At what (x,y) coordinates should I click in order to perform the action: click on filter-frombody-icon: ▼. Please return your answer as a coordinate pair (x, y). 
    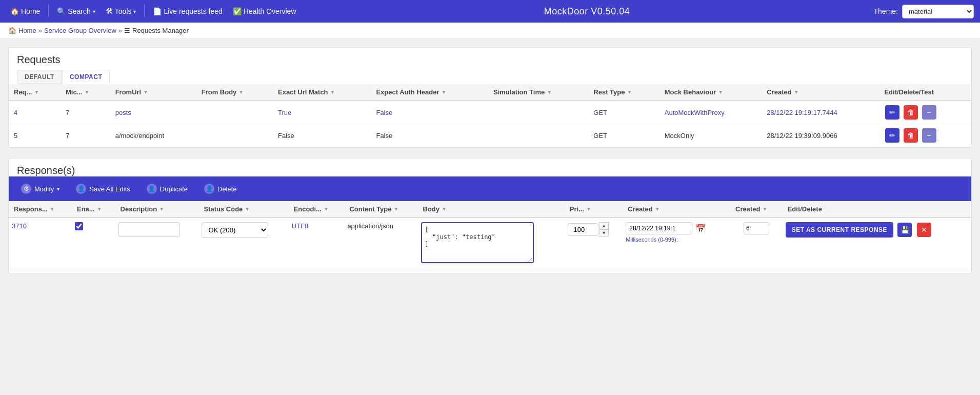
    Looking at the image, I should click on (241, 92).